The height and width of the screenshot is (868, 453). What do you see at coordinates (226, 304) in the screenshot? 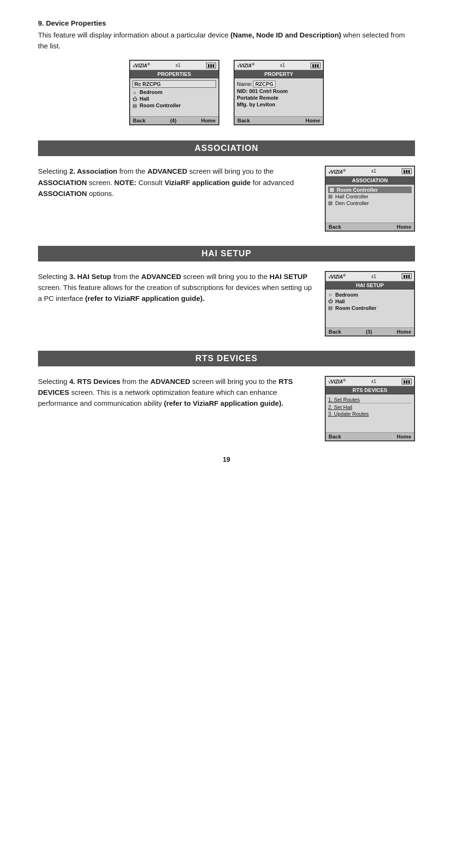
I see `hai-setup-section: Selecting 3. HAI Setup from the ADVANCED…` at bounding box center [226, 304].